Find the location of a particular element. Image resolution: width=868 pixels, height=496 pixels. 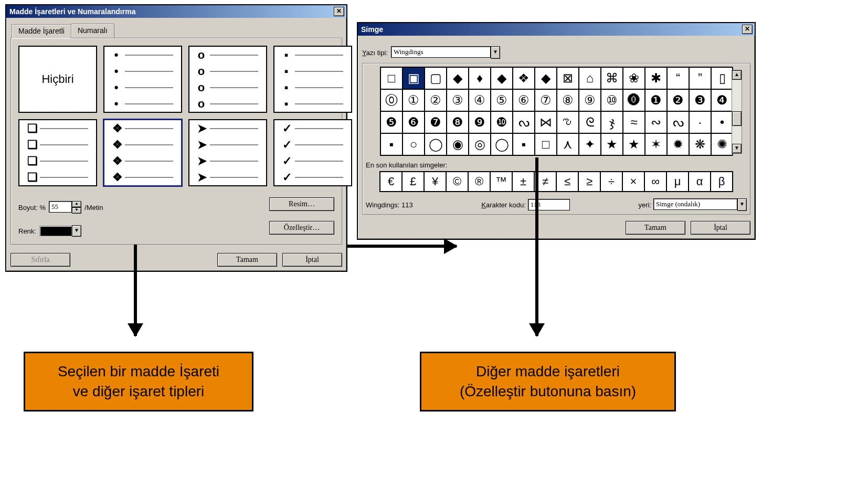

symbol-cell: ᘓ is located at coordinates (590, 122).